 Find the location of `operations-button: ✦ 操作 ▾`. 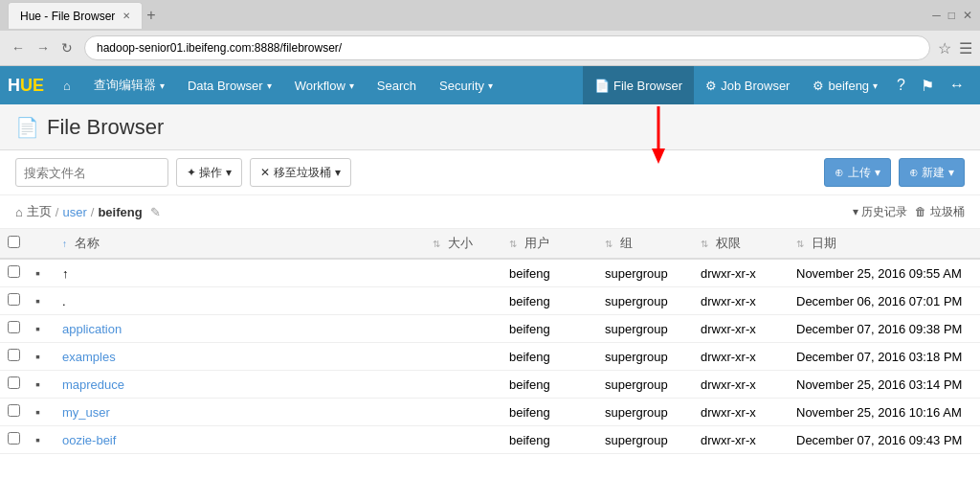

operations-button: ✦ 操作 ▾ is located at coordinates (209, 172).